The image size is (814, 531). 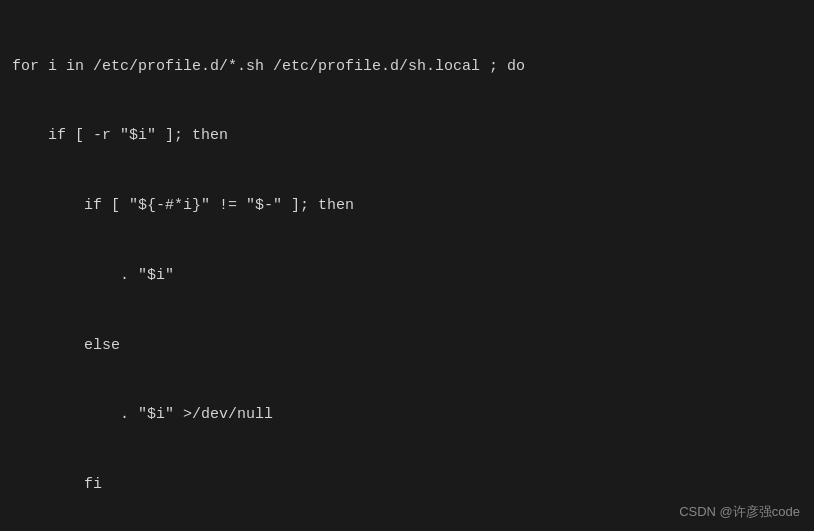 I want to click on code-line-7: fi, so click(x=407, y=484).